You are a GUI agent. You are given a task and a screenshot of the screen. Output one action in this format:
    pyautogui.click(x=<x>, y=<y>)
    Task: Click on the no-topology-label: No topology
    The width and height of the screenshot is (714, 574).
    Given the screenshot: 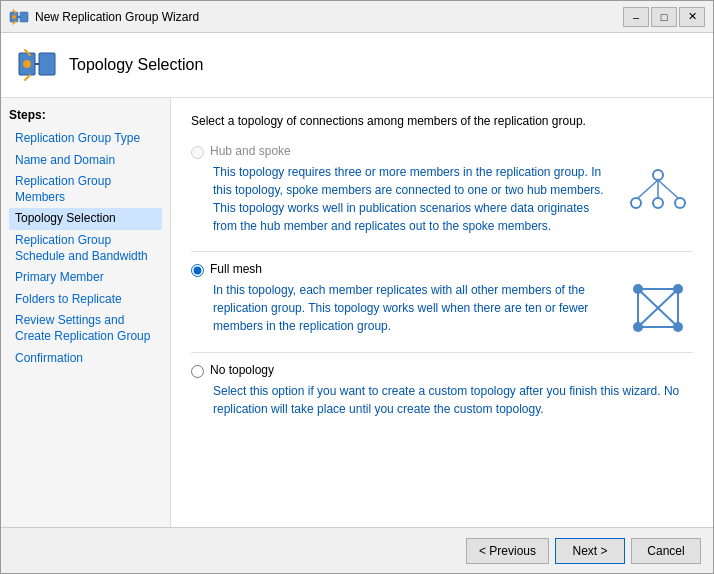 What is the action you would take?
    pyautogui.click(x=242, y=370)
    